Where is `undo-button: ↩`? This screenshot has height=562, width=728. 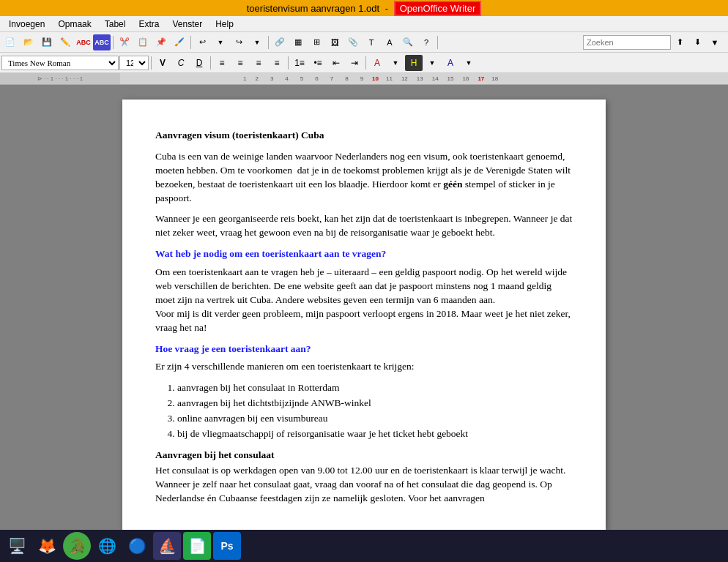 undo-button: ↩ is located at coordinates (202, 42).